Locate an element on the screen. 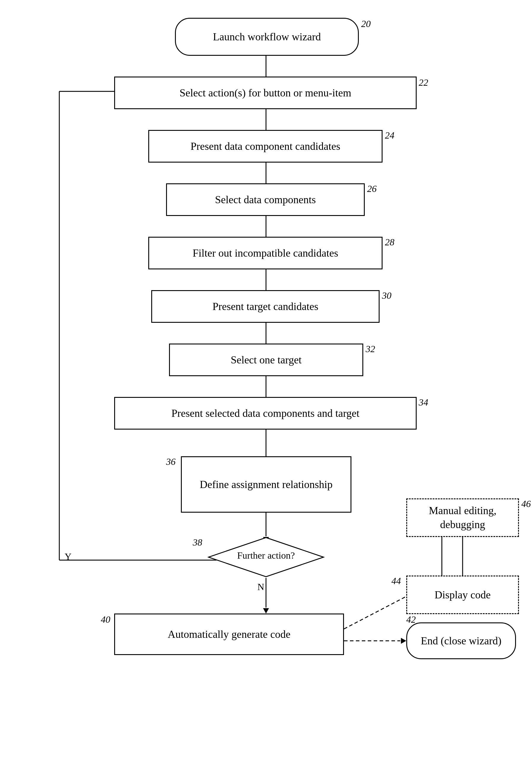  present-target-label: Present target candidates is located at coordinates (265, 307).